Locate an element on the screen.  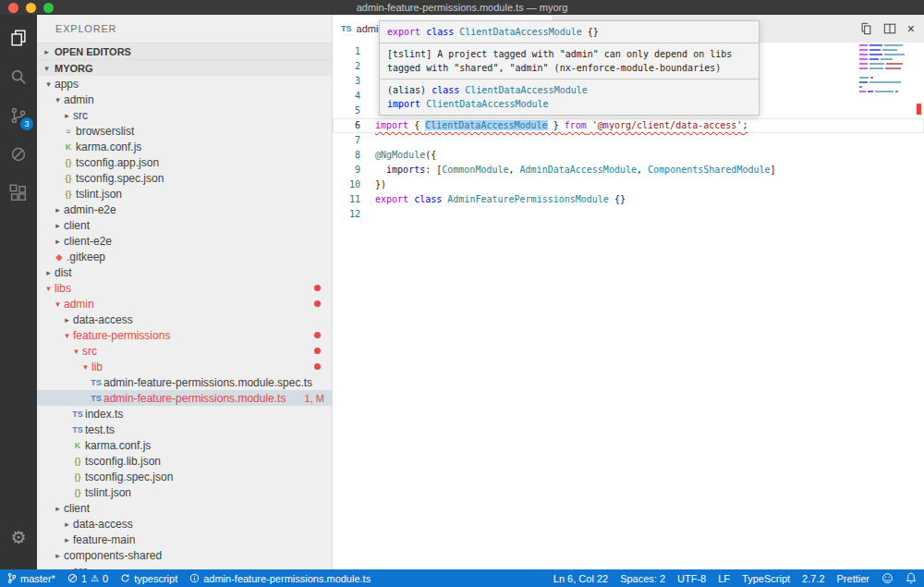
code-token: ComponentsSharedModule is located at coordinates (709, 170).